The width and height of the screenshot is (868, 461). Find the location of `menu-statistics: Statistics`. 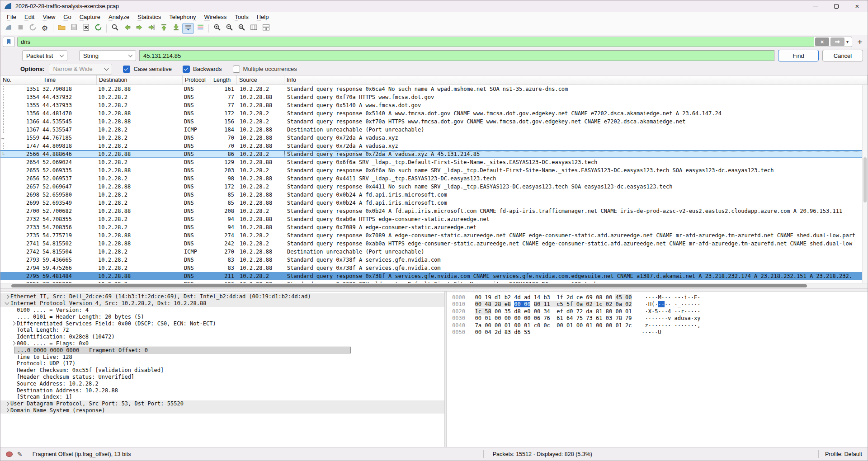

menu-statistics: Statistics is located at coordinates (149, 17).